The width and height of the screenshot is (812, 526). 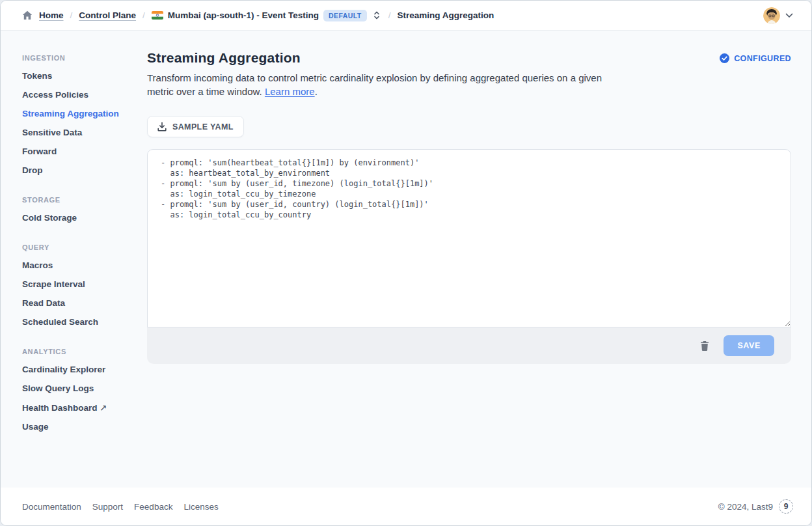 I want to click on breadcrumb-control-plane-link: Control Plane, so click(x=107, y=16).